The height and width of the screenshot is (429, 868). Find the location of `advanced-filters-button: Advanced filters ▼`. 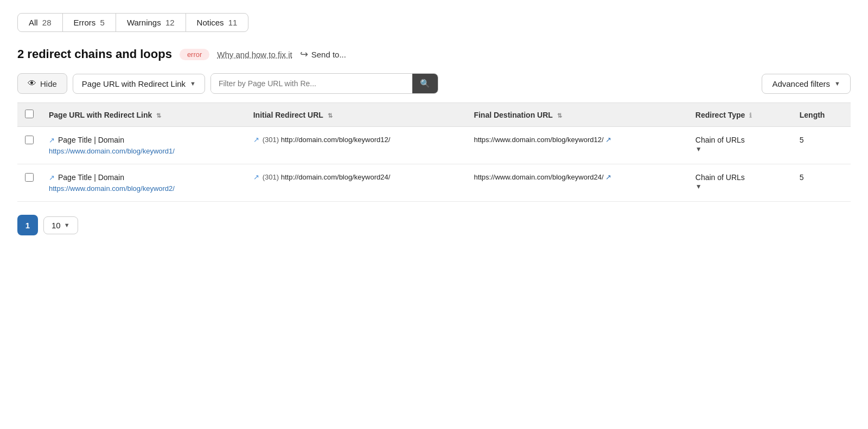

advanced-filters-button: Advanced filters ▼ is located at coordinates (806, 84).